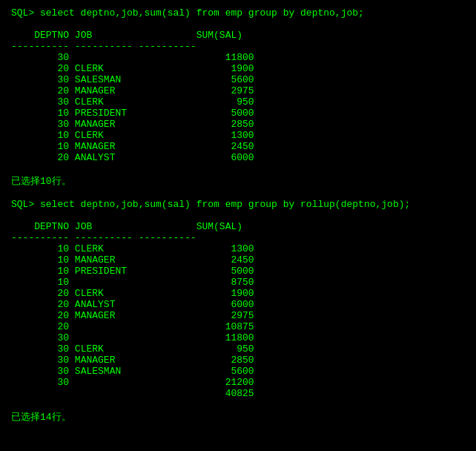 Image resolution: width=476 pixels, height=451 pixels. Describe the element at coordinates (156, 157) in the screenshot. I see `q1-row10: 20 ANALYST 6000` at that location.